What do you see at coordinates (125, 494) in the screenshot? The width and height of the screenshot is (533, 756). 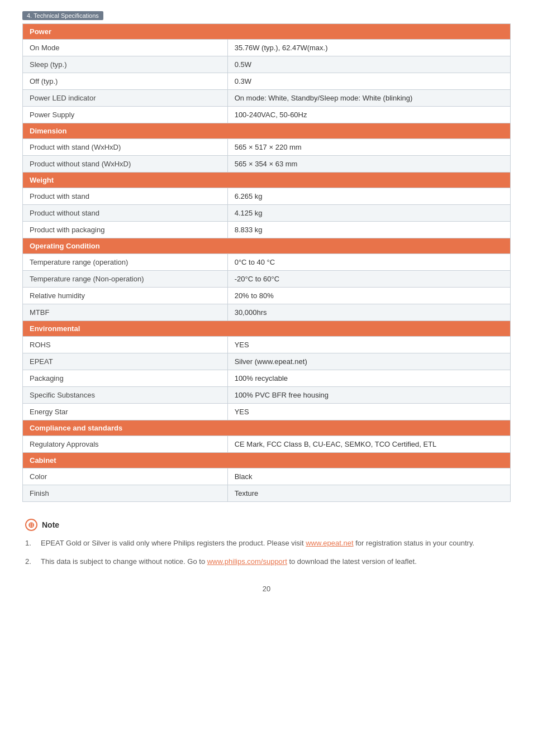 I see `row-label: Finish` at bounding box center [125, 494].